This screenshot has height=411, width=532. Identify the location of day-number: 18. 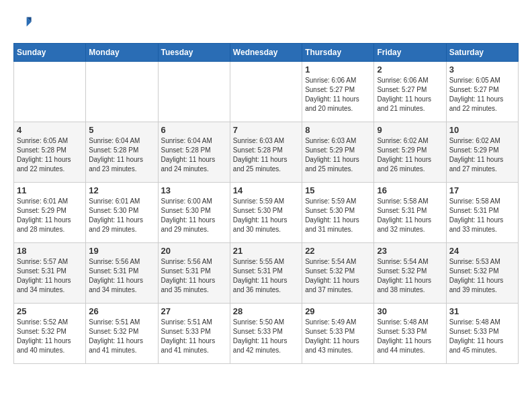
(50, 251).